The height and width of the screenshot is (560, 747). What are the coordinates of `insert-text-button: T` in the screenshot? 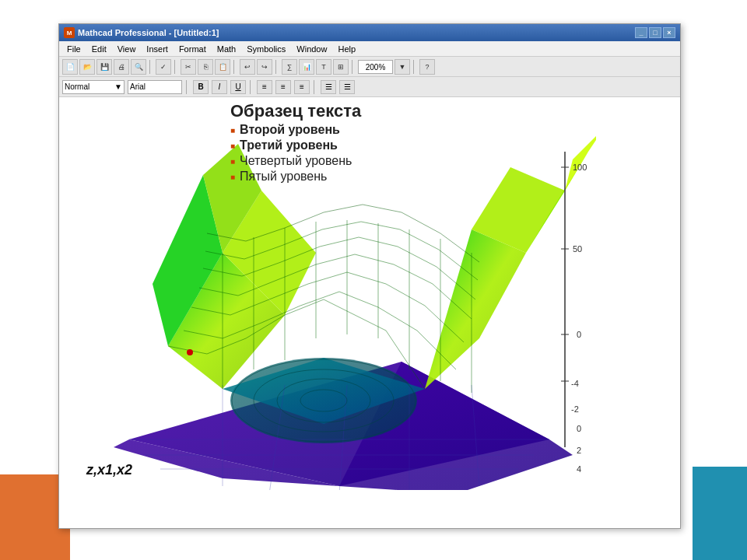 It's located at (324, 67).